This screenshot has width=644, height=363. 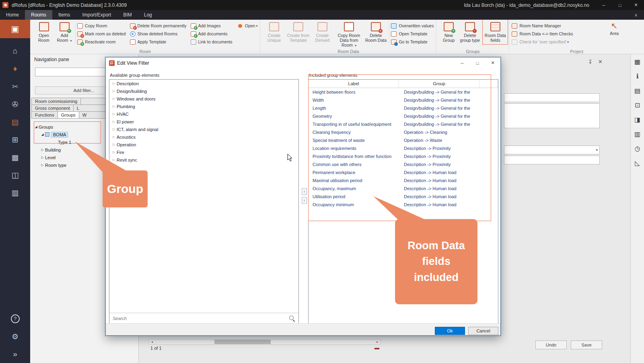 I want to click on undo-button: Undo, so click(x=551, y=345).